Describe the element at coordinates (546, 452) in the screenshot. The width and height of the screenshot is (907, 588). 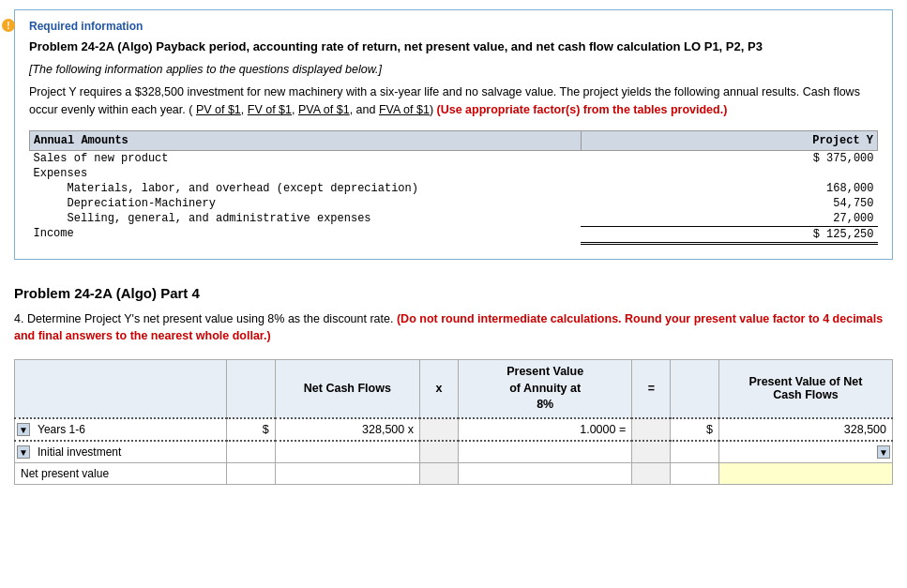
I see `initial-pva` at that location.